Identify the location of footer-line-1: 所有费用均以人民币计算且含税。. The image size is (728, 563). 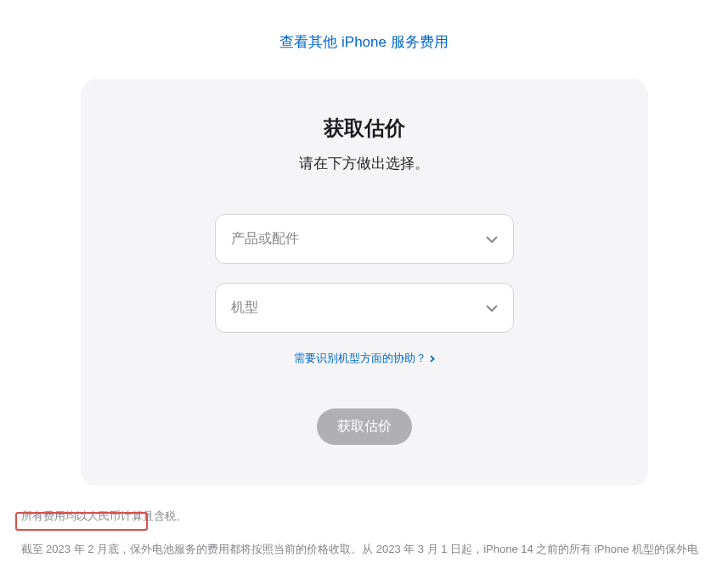
(364, 516).